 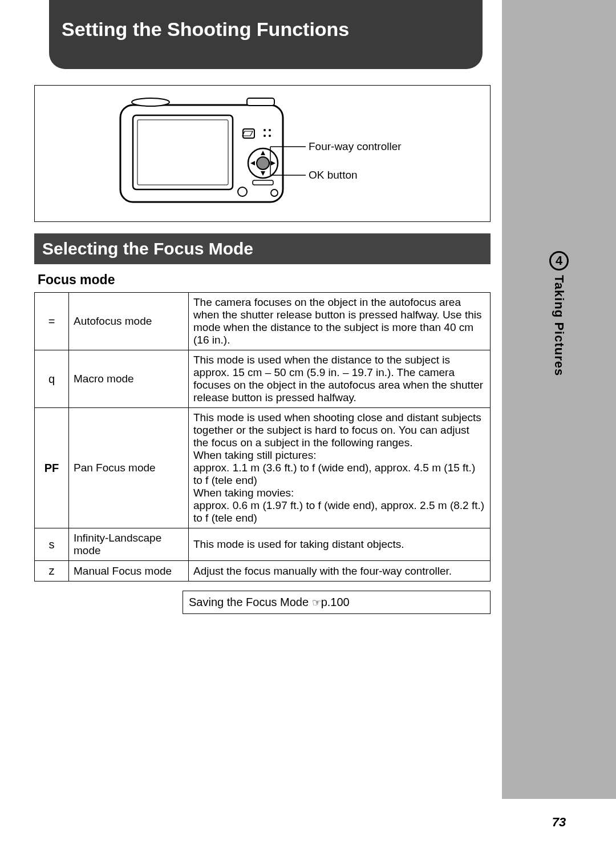 What do you see at coordinates (559, 261) in the screenshot?
I see `chapter-number-badge: 4` at bounding box center [559, 261].